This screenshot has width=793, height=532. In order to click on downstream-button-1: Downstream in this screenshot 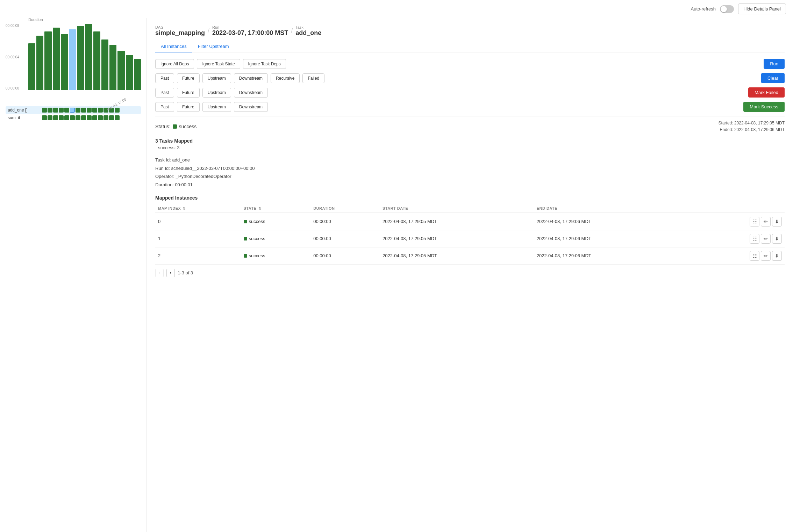, I will do `click(251, 78)`.